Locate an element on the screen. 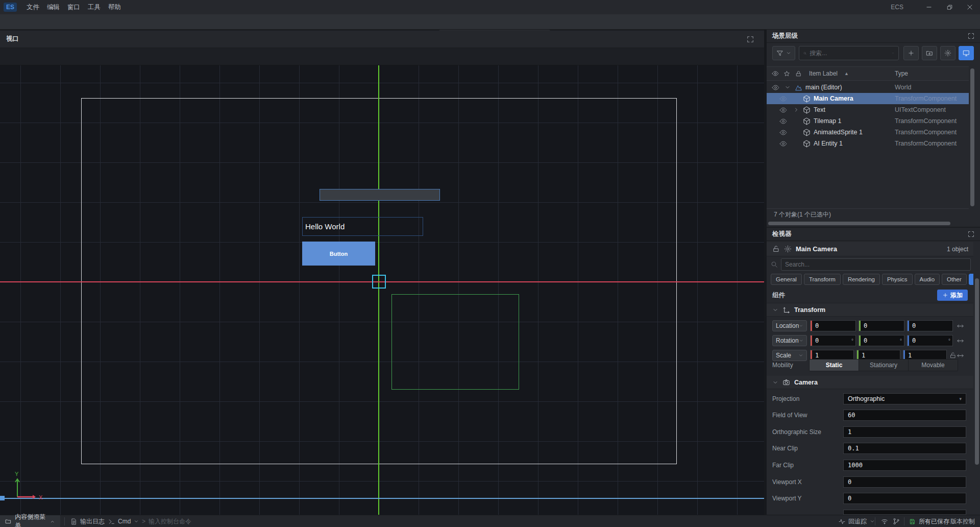 Image resolution: width=980 pixels, height=527 pixels. location-y-field is located at coordinates (881, 326).